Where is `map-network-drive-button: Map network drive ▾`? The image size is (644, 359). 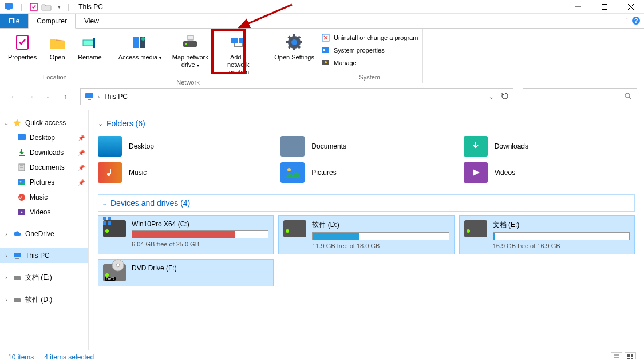 map-network-drive-button: Map network drive ▾ is located at coordinates (190, 54).